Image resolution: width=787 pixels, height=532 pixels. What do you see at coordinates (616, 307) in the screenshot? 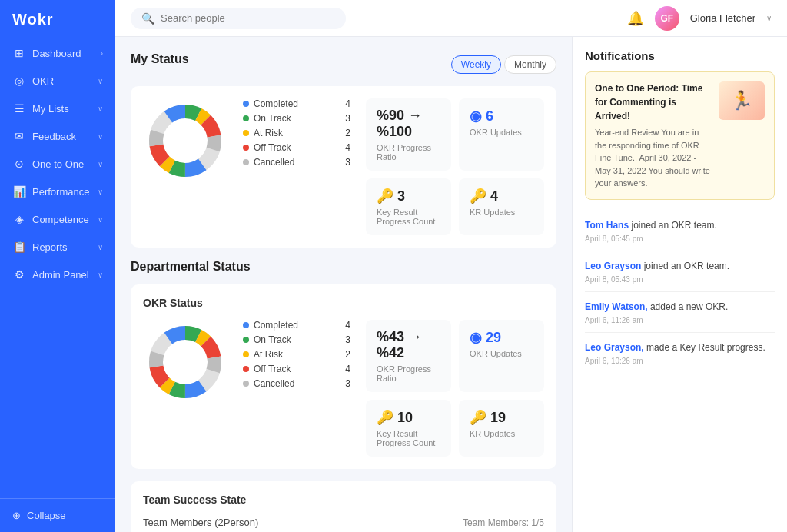
I see `notif-user-3: Emily Watson,` at bounding box center [616, 307].